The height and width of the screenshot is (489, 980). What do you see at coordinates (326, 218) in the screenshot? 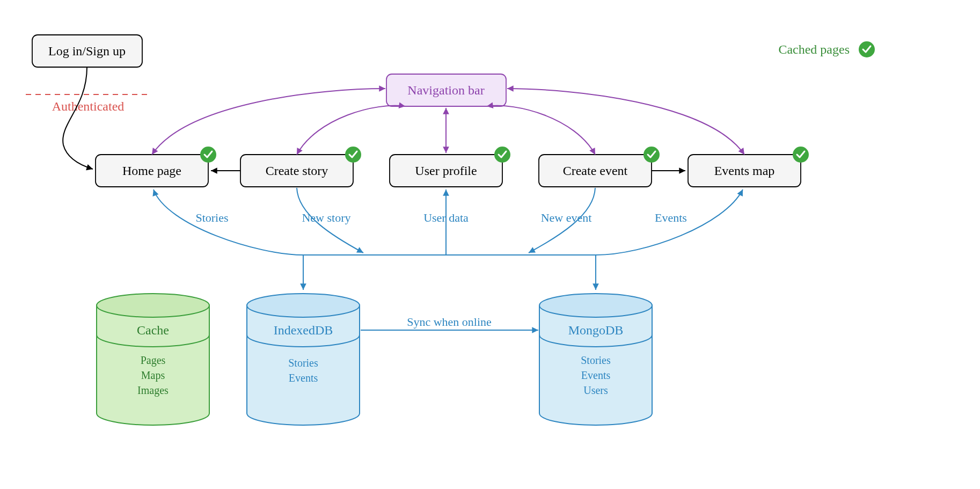
I see `edge-label-newstory: New story` at bounding box center [326, 218].